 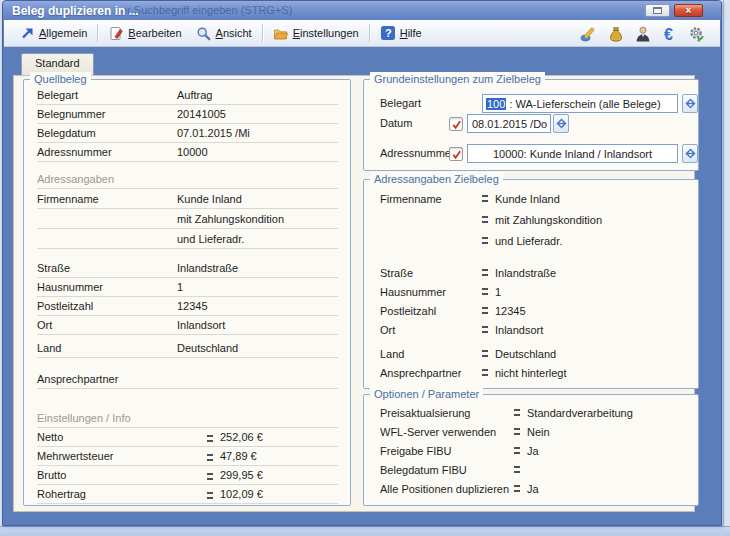 I want to click on datum-row: Datum 08.01.2015 /Do, so click(x=531, y=124).